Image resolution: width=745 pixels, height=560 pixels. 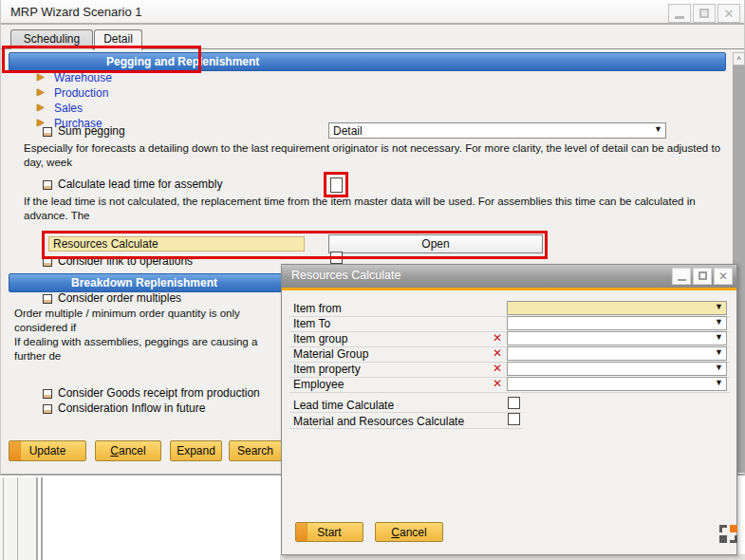 I want to click on item-group-dropdown: ▼, so click(x=617, y=338).